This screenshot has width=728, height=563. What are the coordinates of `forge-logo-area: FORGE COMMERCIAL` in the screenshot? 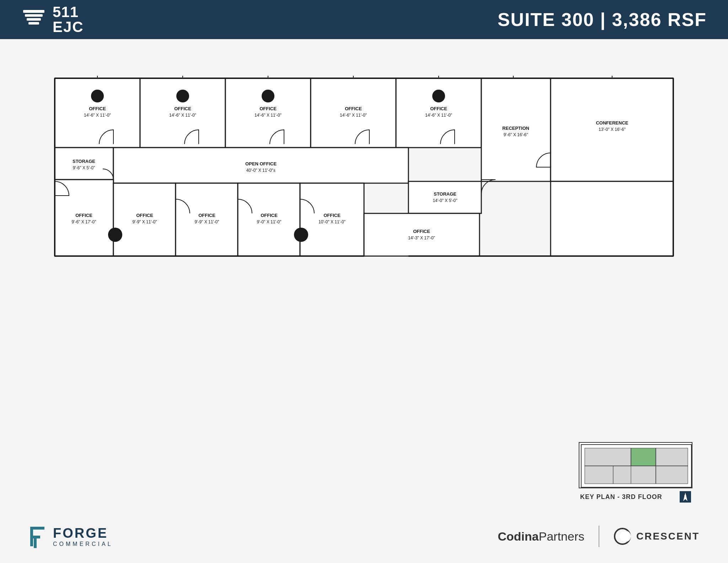 It's located at (70, 536).